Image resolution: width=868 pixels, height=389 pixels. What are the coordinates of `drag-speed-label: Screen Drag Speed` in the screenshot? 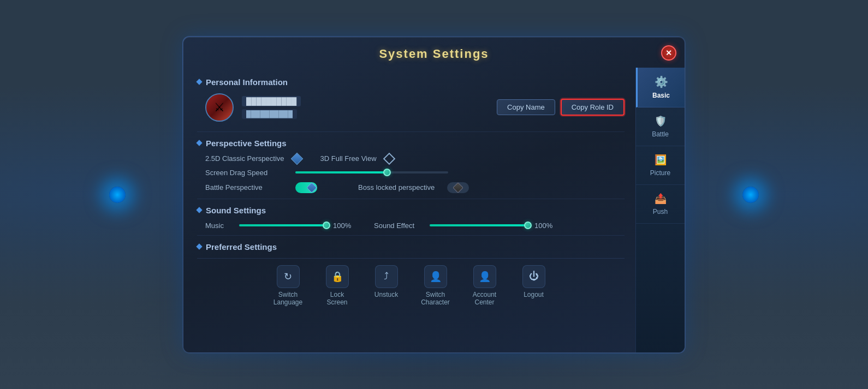 It's located at (246, 172).